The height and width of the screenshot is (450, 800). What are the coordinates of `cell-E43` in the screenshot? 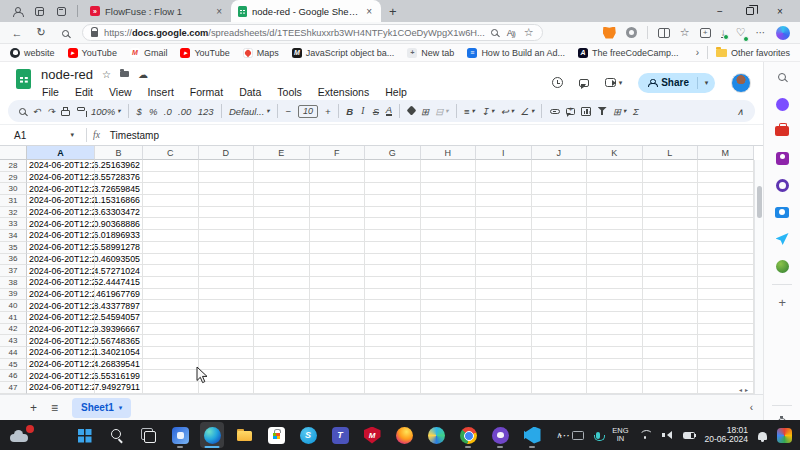 It's located at (282, 341).